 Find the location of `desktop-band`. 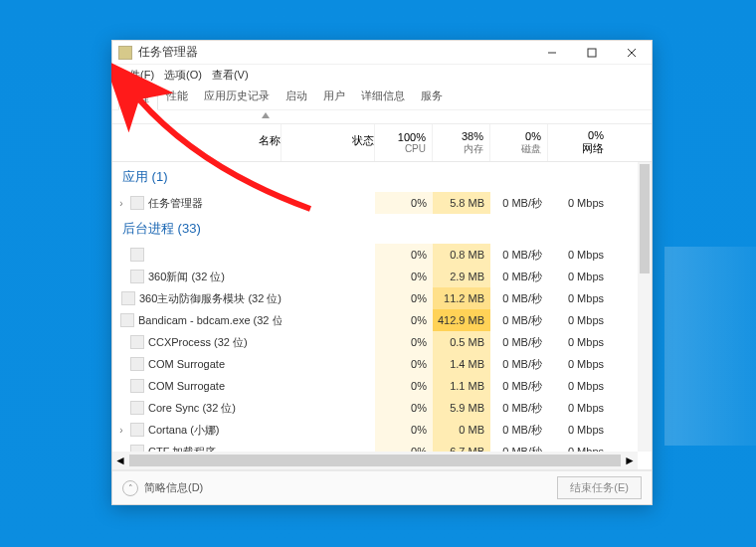

desktop-band is located at coordinates (710, 346).